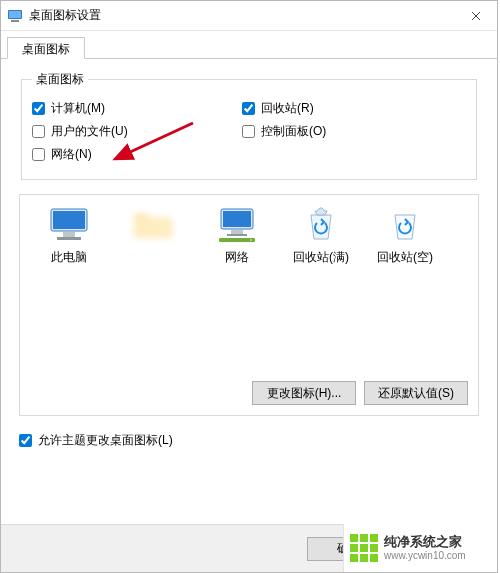 This screenshot has height=573, width=500. Describe the element at coordinates (284, 132) in the screenshot. I see `check-control: 控制面板(O)` at that location.